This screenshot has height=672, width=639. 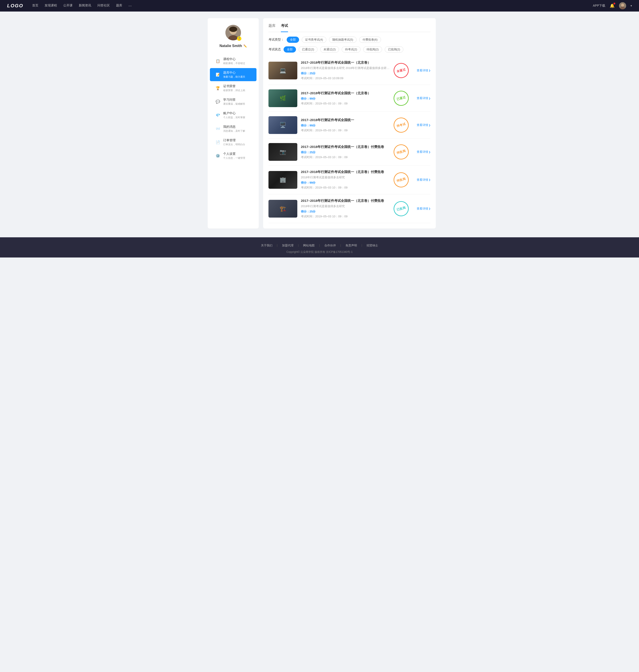 I want to click on sidebar-item-course-center: 📋 课程中心 精彩课程，不容错过, so click(x=233, y=61).